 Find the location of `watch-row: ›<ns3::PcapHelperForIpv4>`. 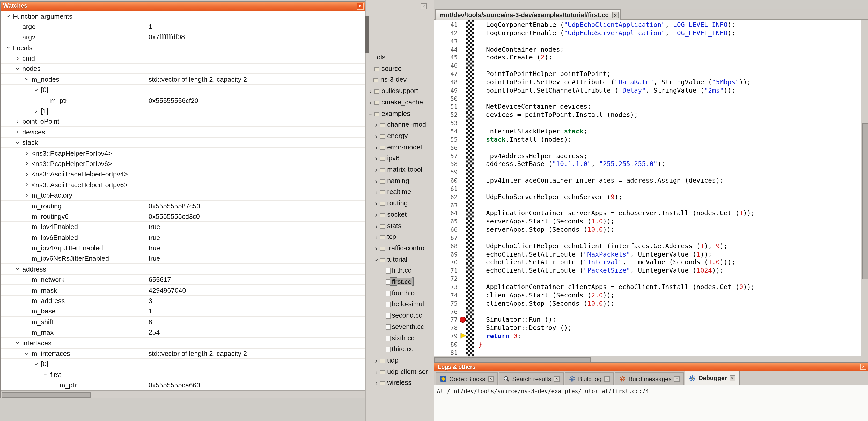

watch-row: ›<ns3::PcapHelperForIpv4> is located at coordinates (183, 153).